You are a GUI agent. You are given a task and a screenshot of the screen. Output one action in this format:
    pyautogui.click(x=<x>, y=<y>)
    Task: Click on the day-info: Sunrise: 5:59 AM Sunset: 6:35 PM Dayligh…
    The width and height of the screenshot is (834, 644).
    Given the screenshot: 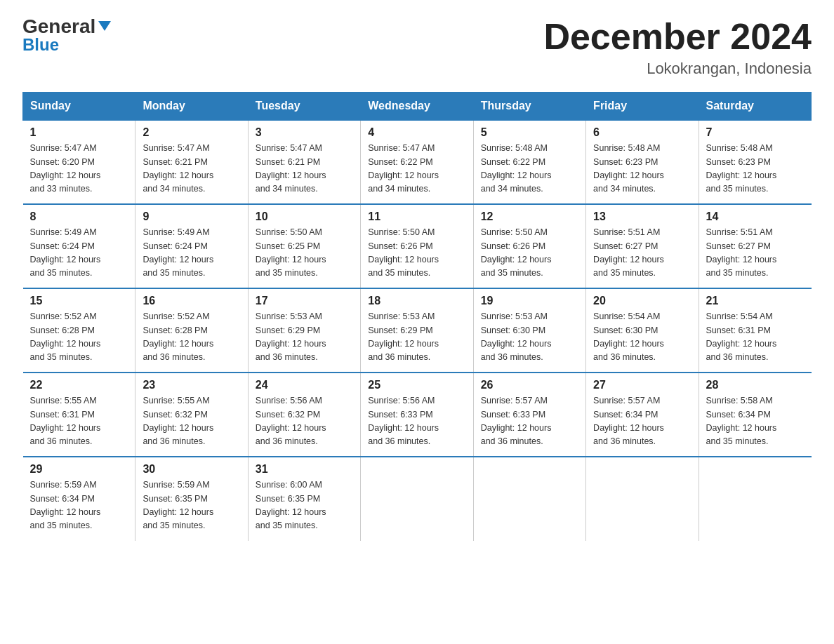 What is the action you would take?
    pyautogui.click(x=191, y=506)
    